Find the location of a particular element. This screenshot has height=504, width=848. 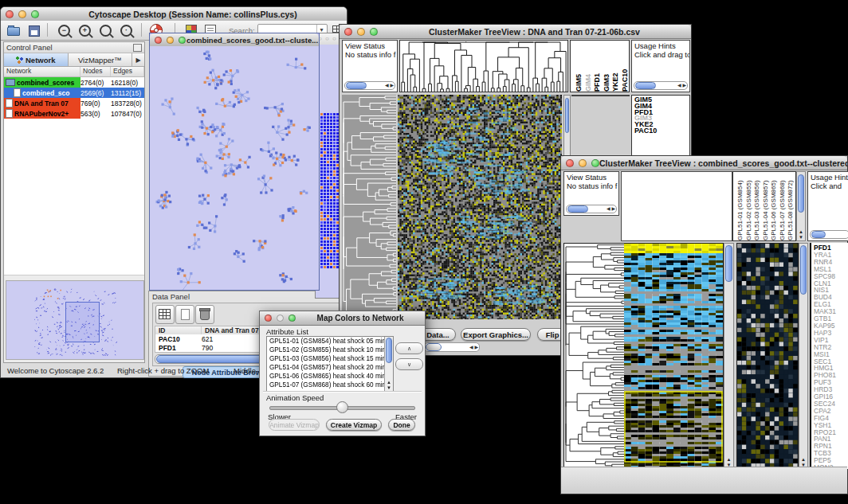

column-dendrogram-canvas is located at coordinates (484, 66).